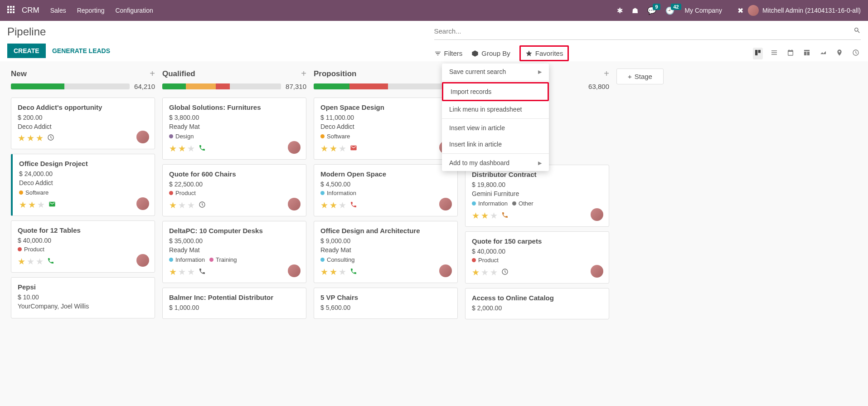  What do you see at coordinates (495, 72) in the screenshot?
I see `dd-save-search: Save current search▶` at bounding box center [495, 72].